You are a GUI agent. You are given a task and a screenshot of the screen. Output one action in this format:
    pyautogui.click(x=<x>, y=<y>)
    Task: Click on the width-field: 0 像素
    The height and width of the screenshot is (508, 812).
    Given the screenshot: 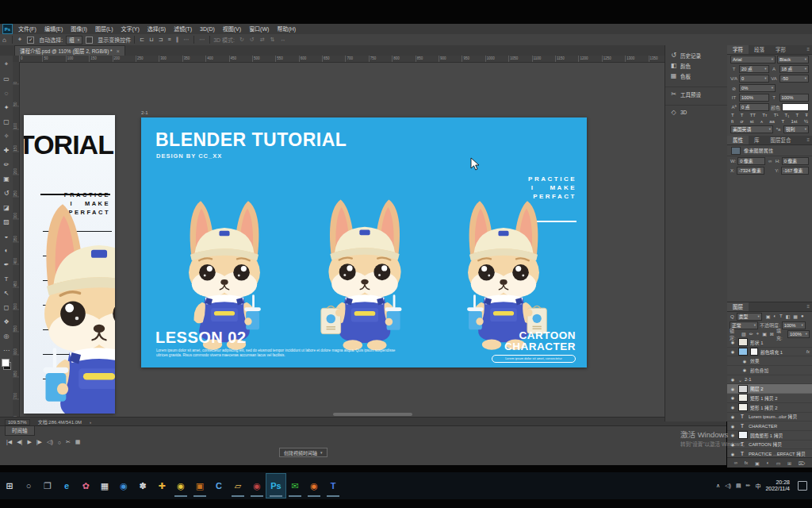 What is the action you would take?
    pyautogui.click(x=751, y=161)
    